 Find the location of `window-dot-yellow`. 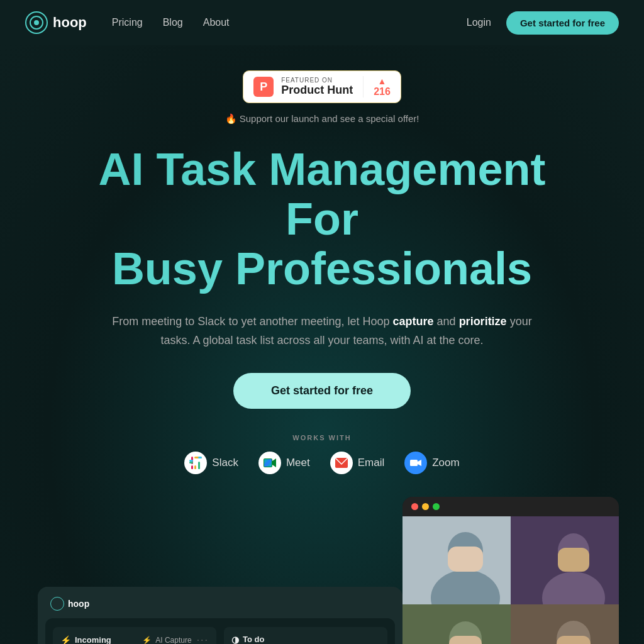

window-dot-yellow is located at coordinates (425, 507).